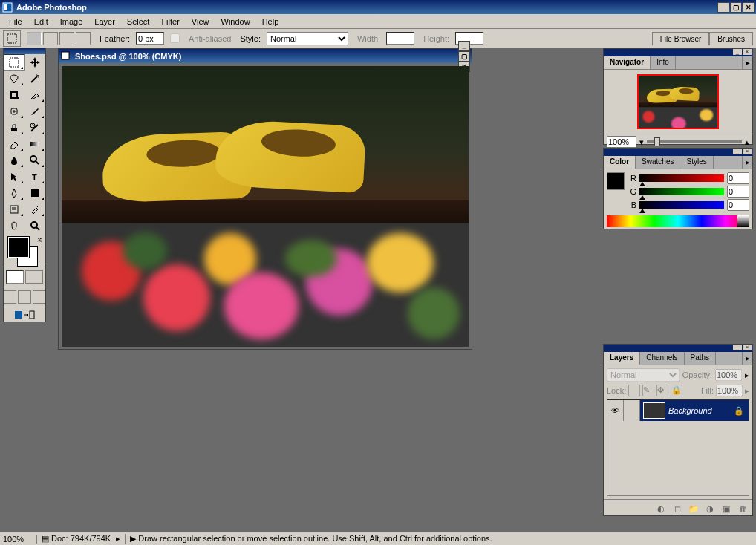 The height and width of the screenshot is (545, 756). I want to click on tab-layers: Layers, so click(622, 358).